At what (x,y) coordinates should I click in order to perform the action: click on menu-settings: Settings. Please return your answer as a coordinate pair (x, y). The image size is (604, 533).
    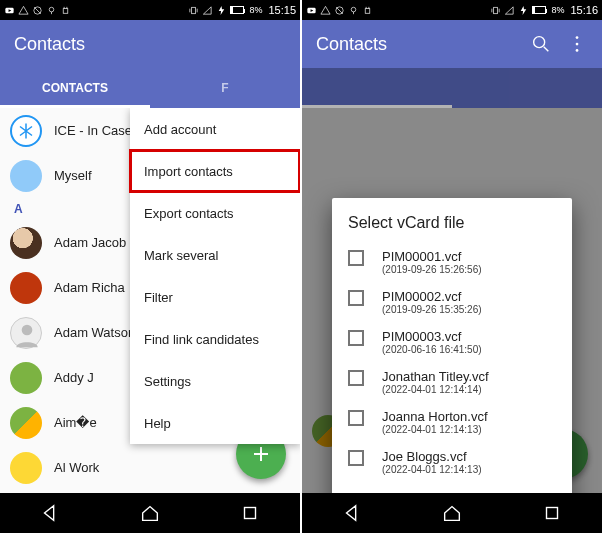
    Looking at the image, I should click on (215, 381).